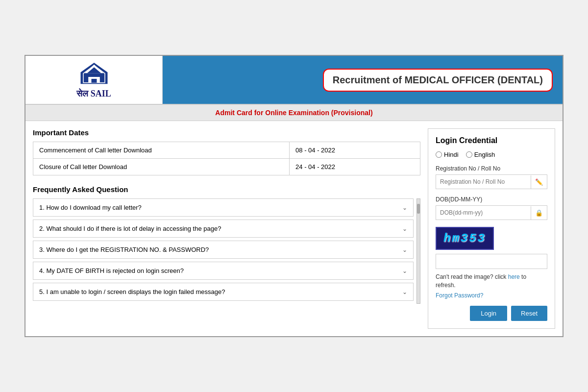 Image resolution: width=588 pixels, height=392 pixels. I want to click on dates-table: Commencement of Call letter Download08 -…, so click(226, 159).